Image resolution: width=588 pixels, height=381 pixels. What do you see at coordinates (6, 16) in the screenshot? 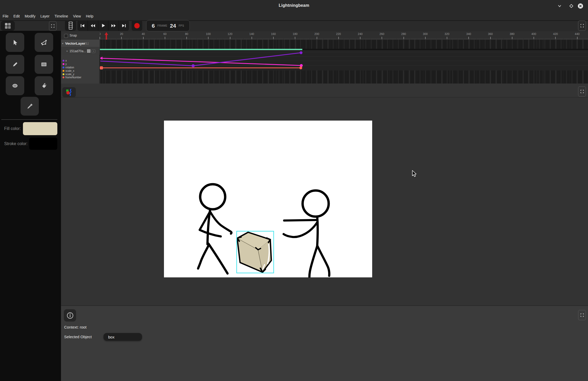
I see `menu-file: File` at bounding box center [6, 16].